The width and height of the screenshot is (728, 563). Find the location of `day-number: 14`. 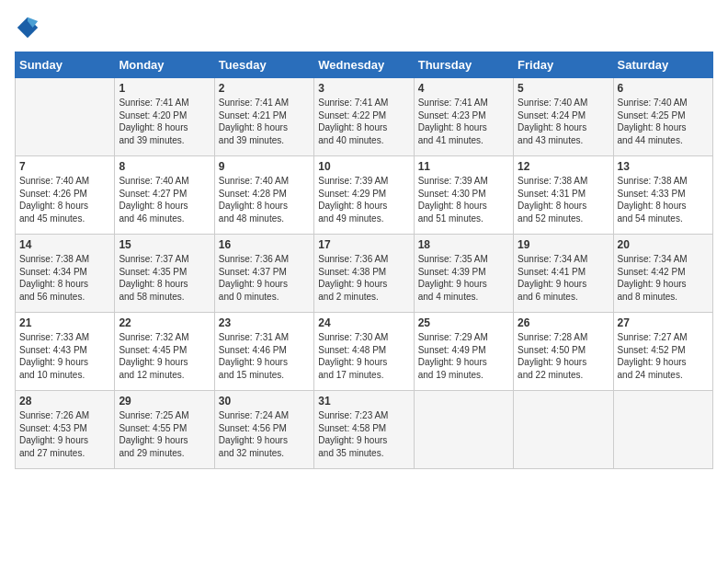

day-number: 14 is located at coordinates (64, 245).